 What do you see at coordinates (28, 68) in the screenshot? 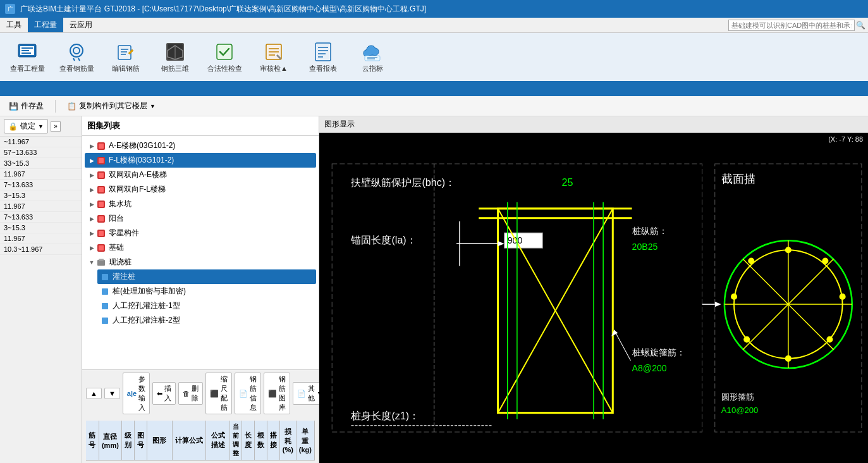
I see `ribbon-label-engineering: 查看工程量` at bounding box center [28, 68].